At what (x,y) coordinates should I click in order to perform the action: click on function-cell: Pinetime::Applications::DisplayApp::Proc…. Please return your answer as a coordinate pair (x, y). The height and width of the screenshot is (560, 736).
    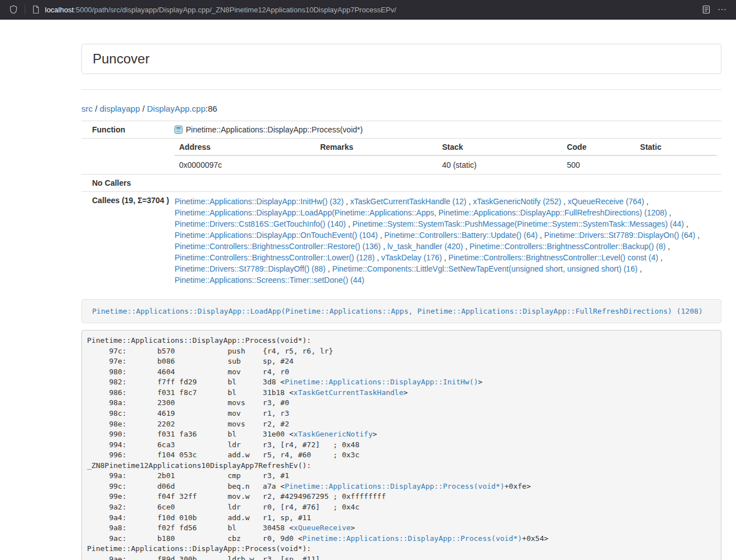
    Looking at the image, I should click on (446, 130).